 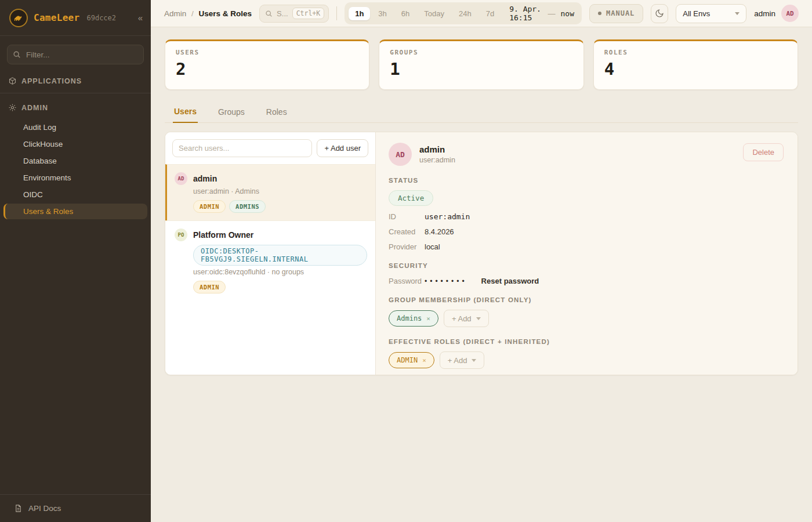 I want to click on refresh-mode-button: MANUAL, so click(x=616, y=14).